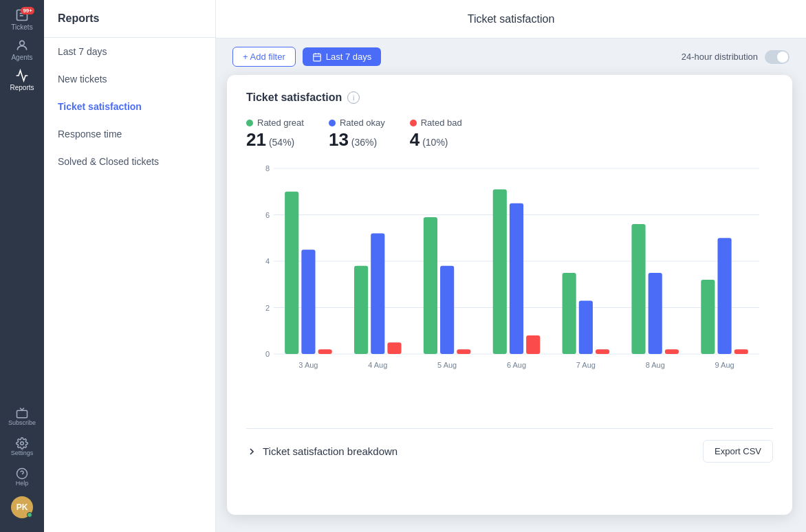 This screenshot has height=532, width=806. Describe the element at coordinates (586, 365) in the screenshot. I see `svg-text: 7 Aug` at that location.